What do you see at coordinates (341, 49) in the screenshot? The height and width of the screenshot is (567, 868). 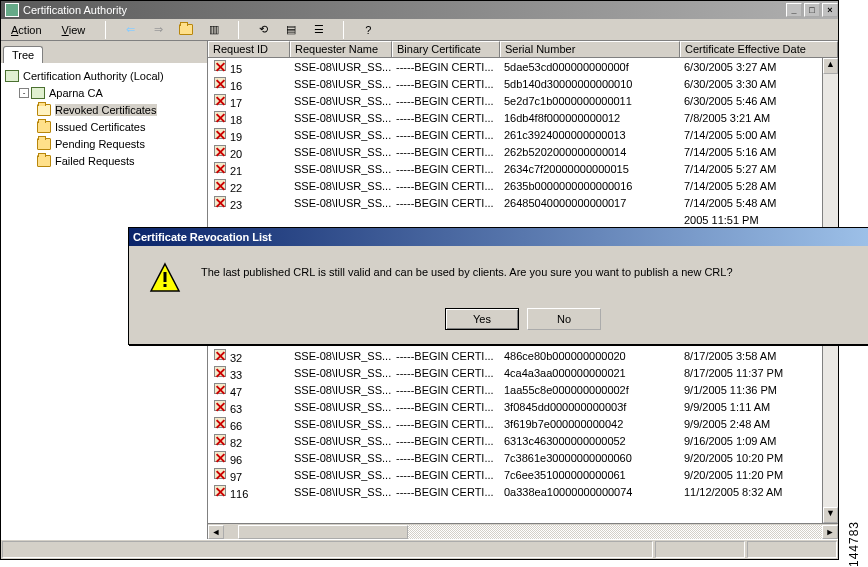 I see `col-requester-name: Requester Name` at bounding box center [341, 49].